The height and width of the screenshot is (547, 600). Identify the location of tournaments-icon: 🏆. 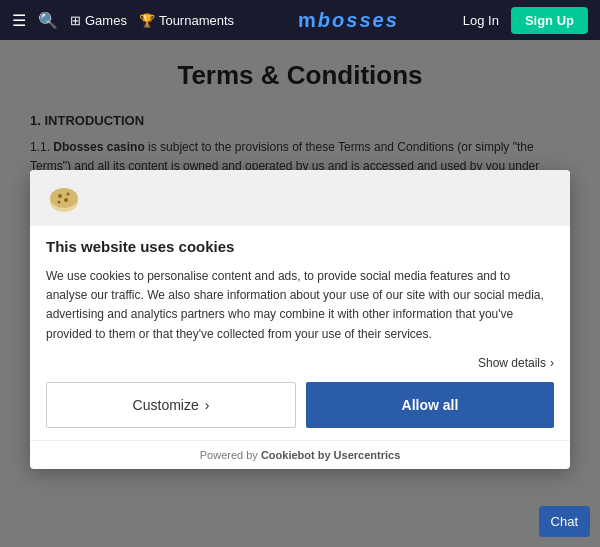
(147, 20).